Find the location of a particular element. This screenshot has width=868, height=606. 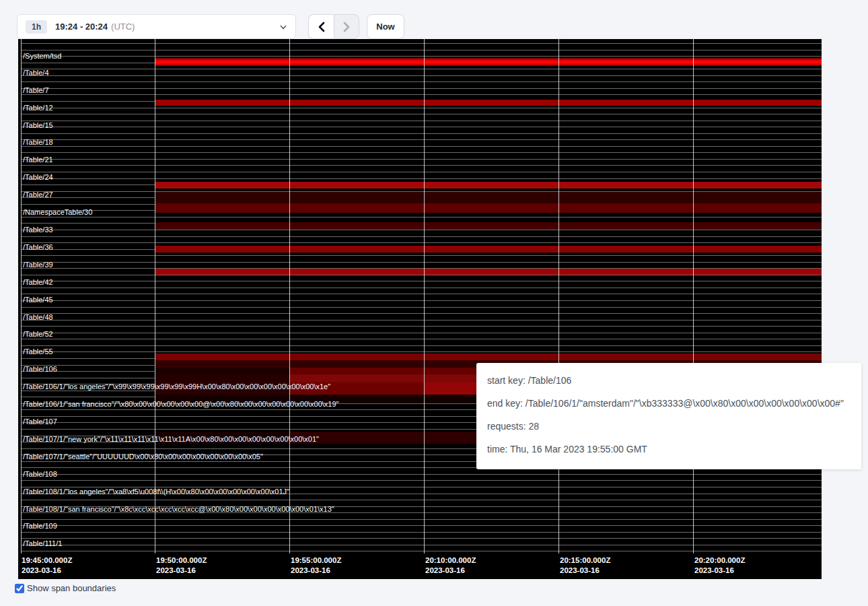

x-axis-tick: 19:50:00.000Z2023-03-16 is located at coordinates (182, 566).